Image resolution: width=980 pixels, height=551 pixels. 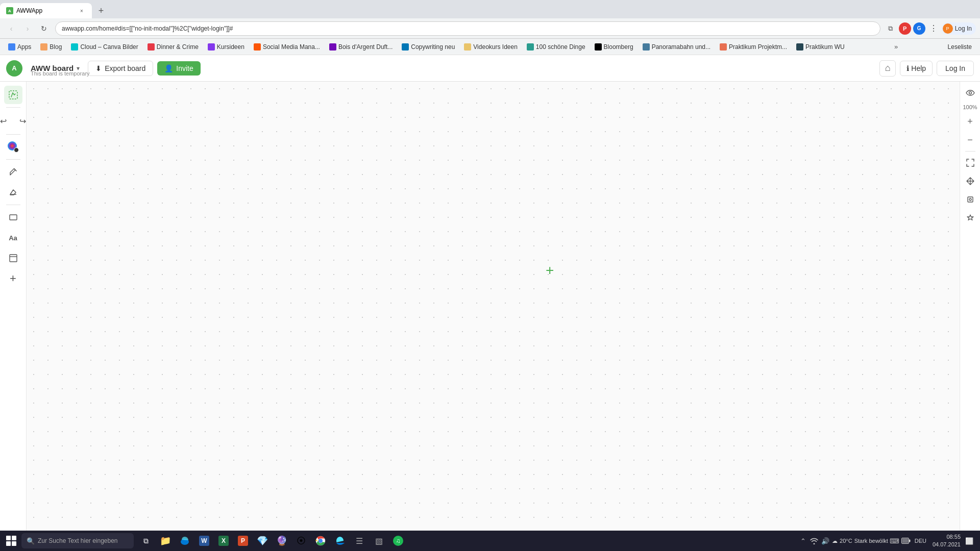 I want to click on app8-button: ⦿, so click(x=301, y=541).